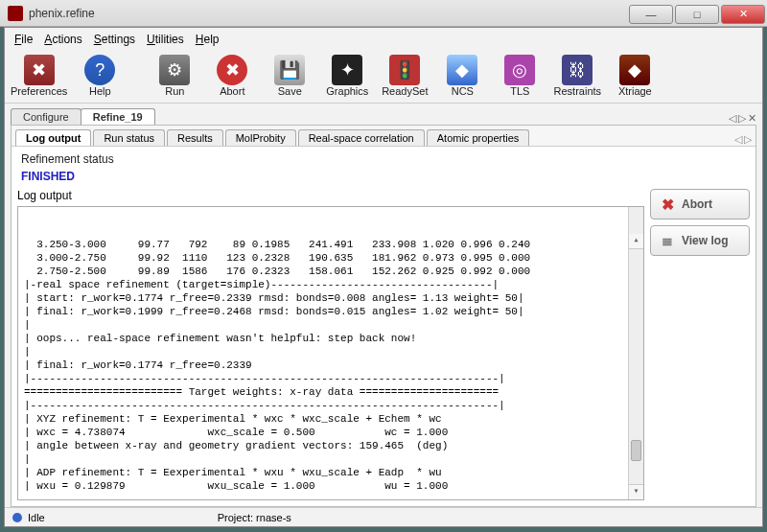 Image resolution: width=767 pixels, height=532 pixels. I want to click on tool-label: Xtriage, so click(635, 91).